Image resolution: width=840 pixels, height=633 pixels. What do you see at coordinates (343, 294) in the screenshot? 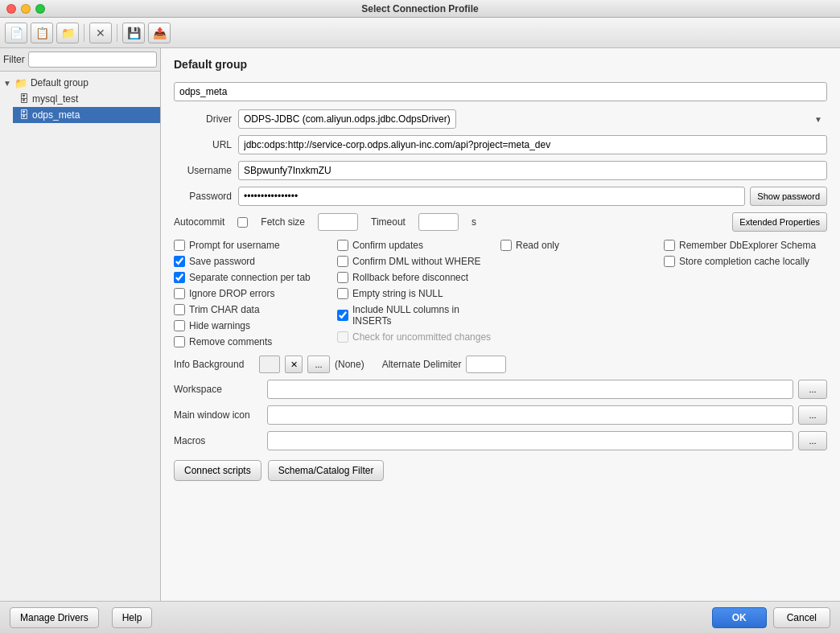
I see `chk-empty-string-null-input` at bounding box center [343, 294].